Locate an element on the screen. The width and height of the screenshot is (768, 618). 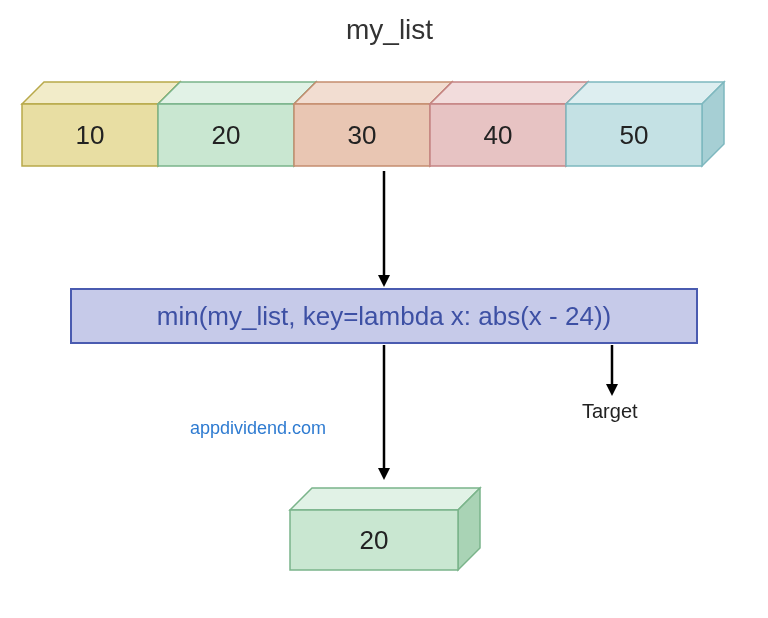
list-cell-2: 30 is located at coordinates (373, 124).